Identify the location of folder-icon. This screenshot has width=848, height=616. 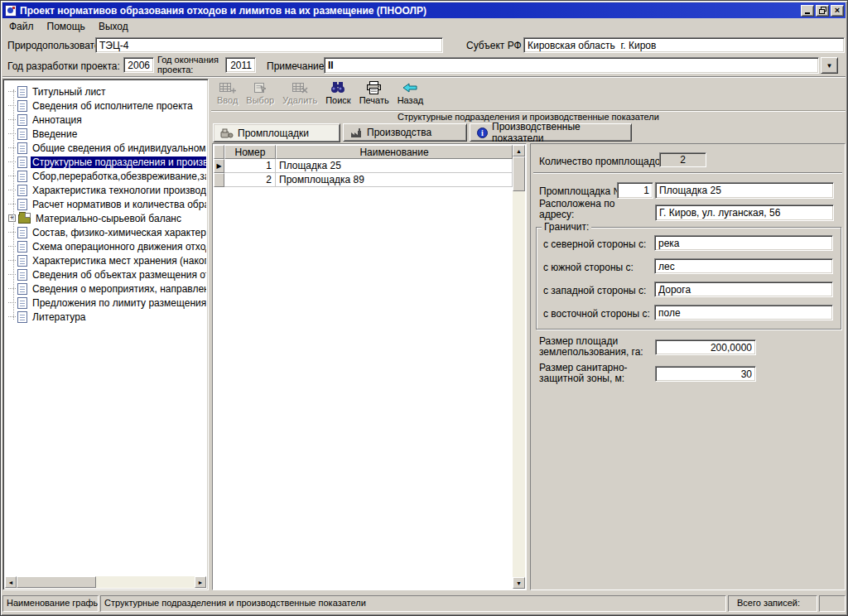
(25, 219).